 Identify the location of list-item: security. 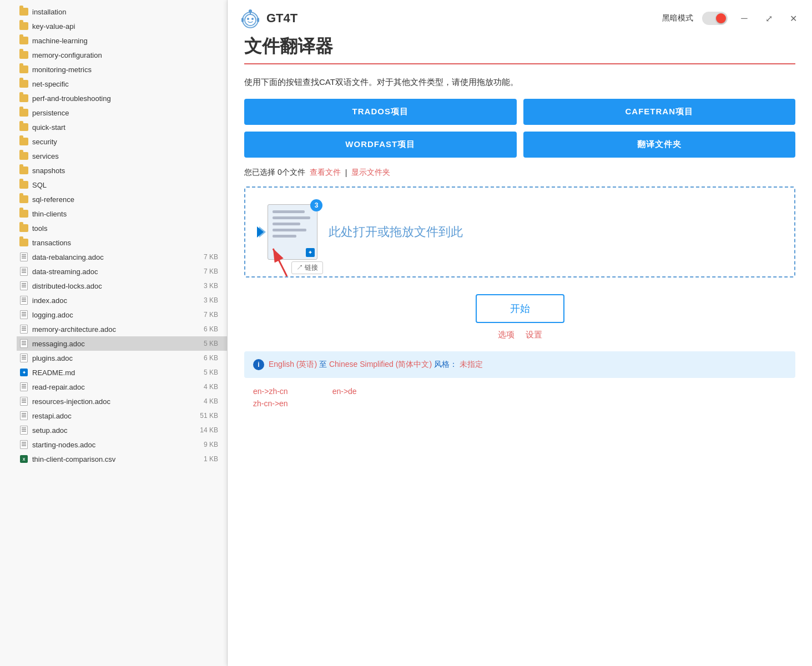
(122, 142).